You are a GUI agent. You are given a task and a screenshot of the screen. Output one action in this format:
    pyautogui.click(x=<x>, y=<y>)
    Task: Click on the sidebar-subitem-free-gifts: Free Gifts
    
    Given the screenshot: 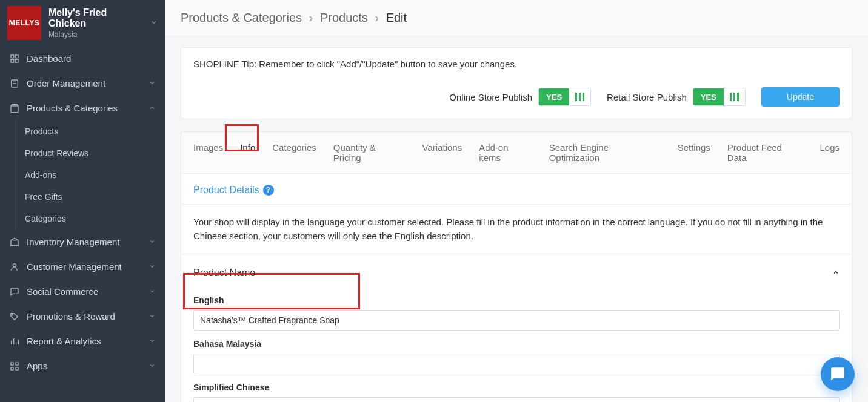 What is the action you would take?
    pyautogui.click(x=90, y=197)
    